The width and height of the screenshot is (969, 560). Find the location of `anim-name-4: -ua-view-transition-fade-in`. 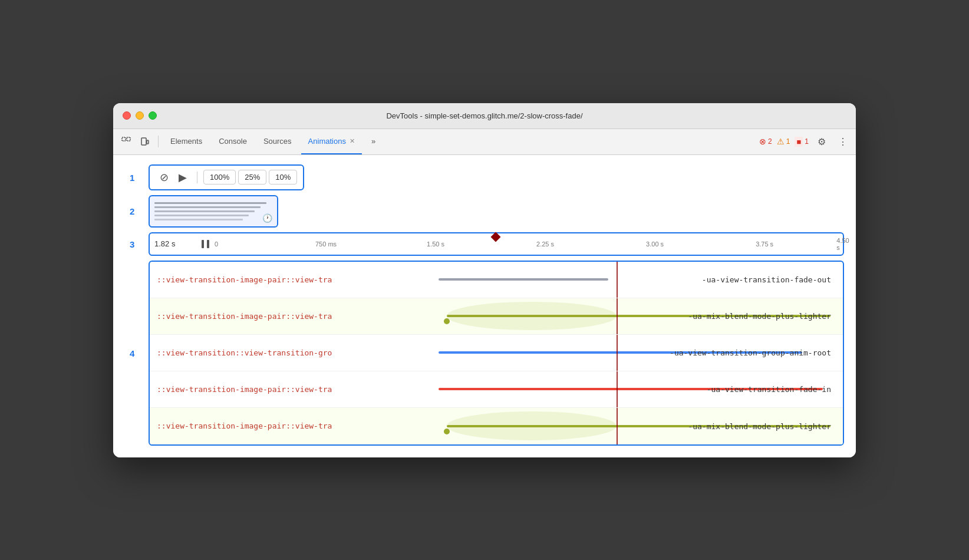

anim-name-4: -ua-view-transition-fade-in is located at coordinates (769, 389).